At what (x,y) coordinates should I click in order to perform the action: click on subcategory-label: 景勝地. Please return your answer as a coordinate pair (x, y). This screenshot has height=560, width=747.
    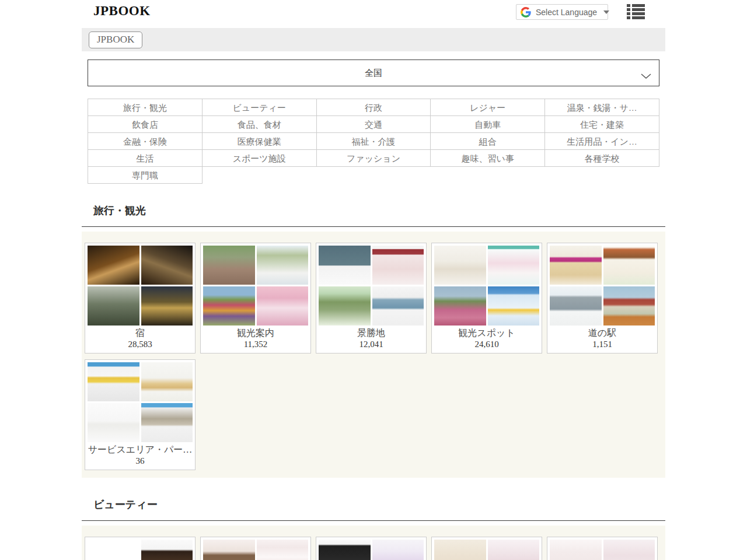
    Looking at the image, I should click on (371, 333).